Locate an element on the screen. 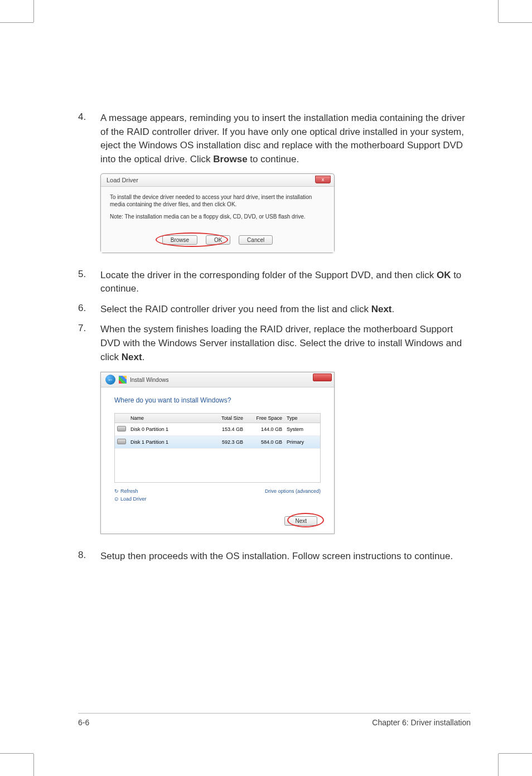  text: to continue. is located at coordinates (273, 159).